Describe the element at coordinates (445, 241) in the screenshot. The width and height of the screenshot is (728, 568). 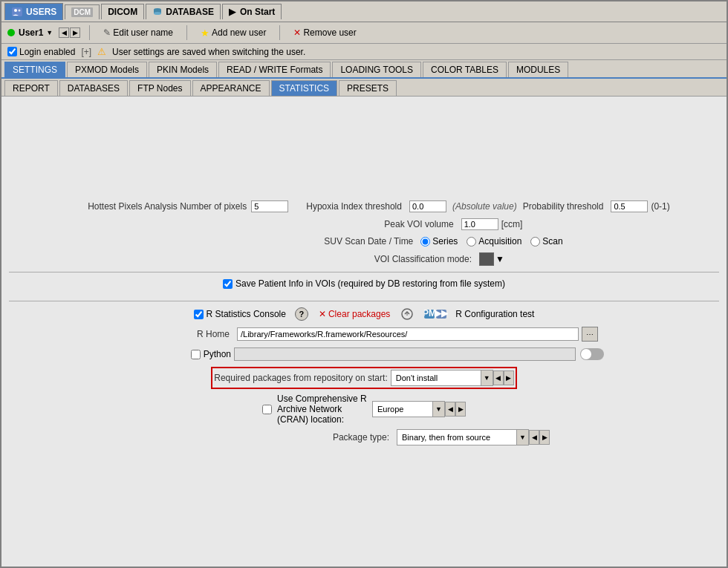
I see `suv-series-label: Series` at that location.